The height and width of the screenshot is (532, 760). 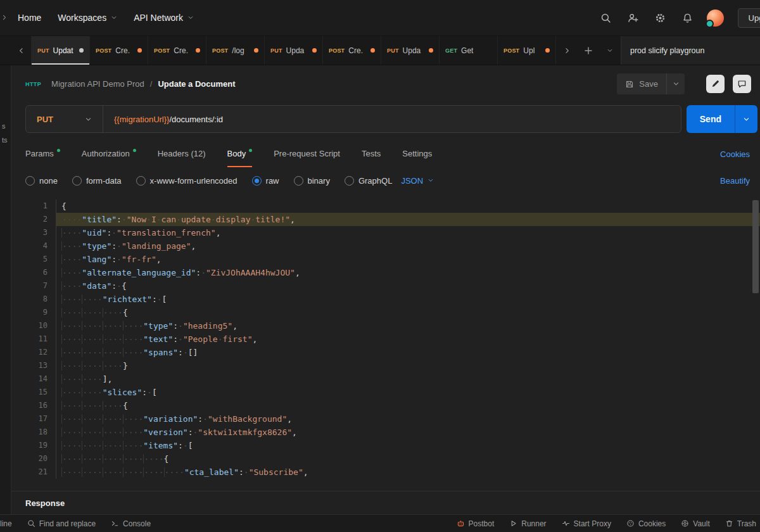 What do you see at coordinates (386, 446) in the screenshot?
I see `code-line: 19················"items":·[` at bounding box center [386, 446].